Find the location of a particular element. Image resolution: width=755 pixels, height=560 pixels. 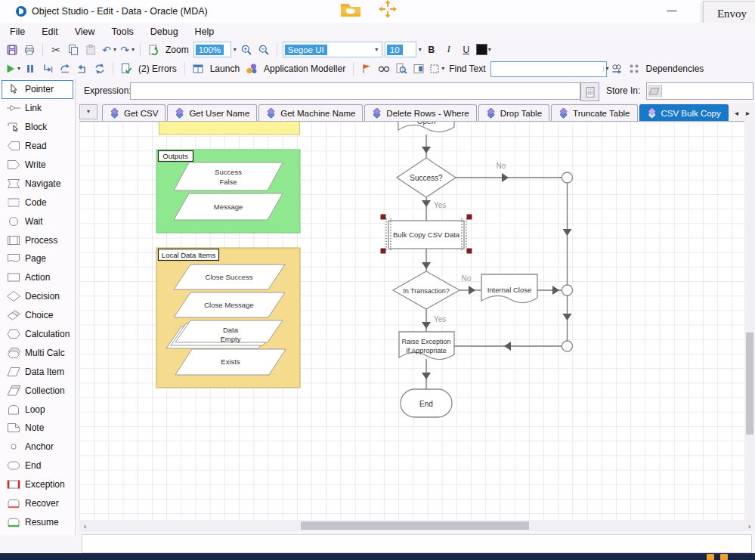

font-family-dropdown: ▾ is located at coordinates (376, 50).